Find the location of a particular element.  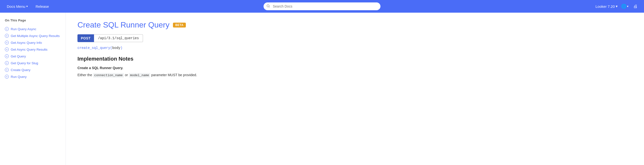

sidebar-item-get-multiple-async: + Get Multiple Async Query Results is located at coordinates (33, 36).